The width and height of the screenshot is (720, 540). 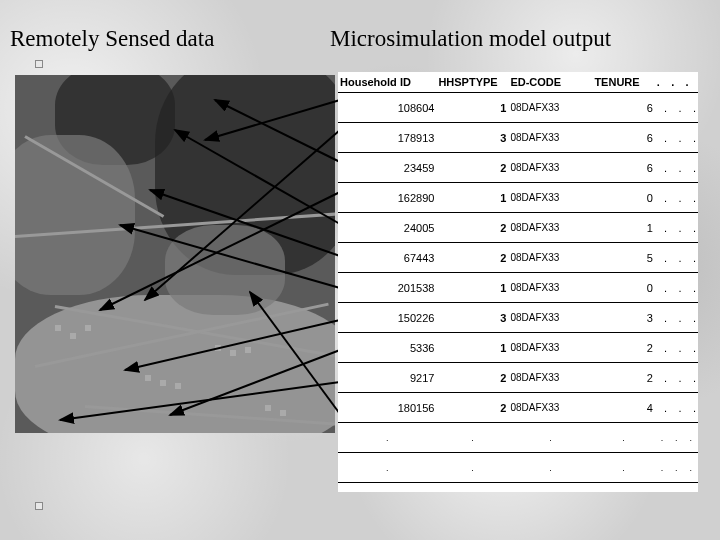 I want to click on table-row: 23459208DAFX336..., so click(x=518, y=168).